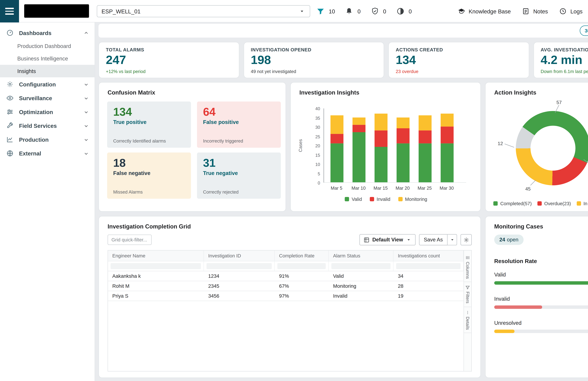 The image size is (588, 381). What do you see at coordinates (314, 49) in the screenshot?
I see `kpi-title: INVESTIGATION OPENED` at bounding box center [314, 49].